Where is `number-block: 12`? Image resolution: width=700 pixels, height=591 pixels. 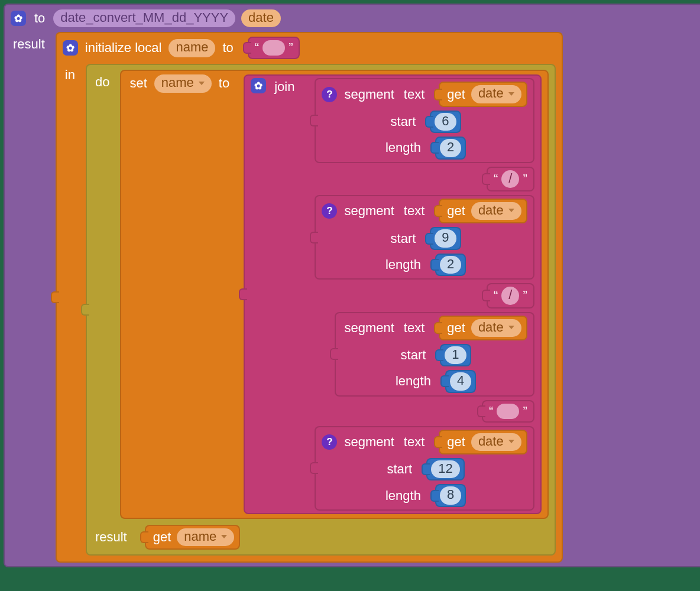 number-block: 12 is located at coordinates (445, 469).